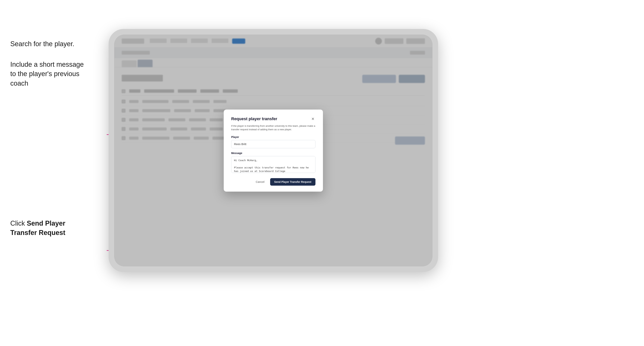  I want to click on modal-title: Request player transfer, so click(254, 119).